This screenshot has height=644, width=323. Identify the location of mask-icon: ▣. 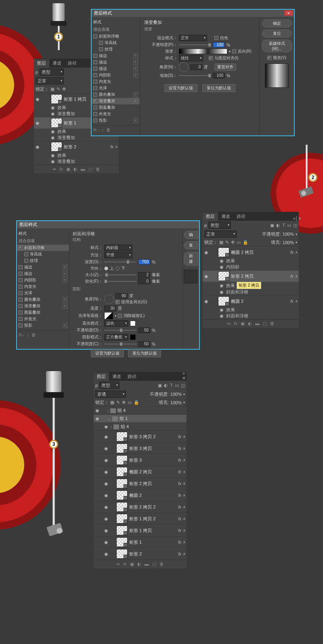
(68, 169).